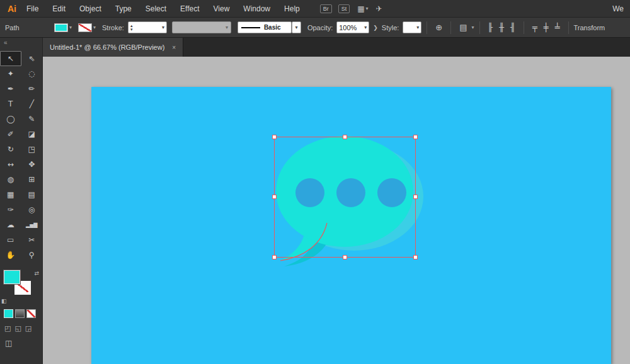  Describe the element at coordinates (11, 179) in the screenshot. I see `tool-shape-builder: ◍` at that location.